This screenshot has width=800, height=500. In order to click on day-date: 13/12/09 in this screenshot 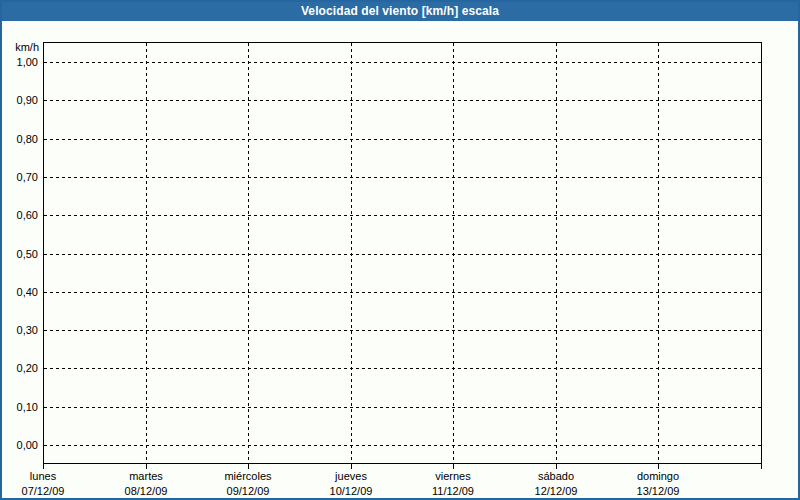, I will do `click(658, 492)`.